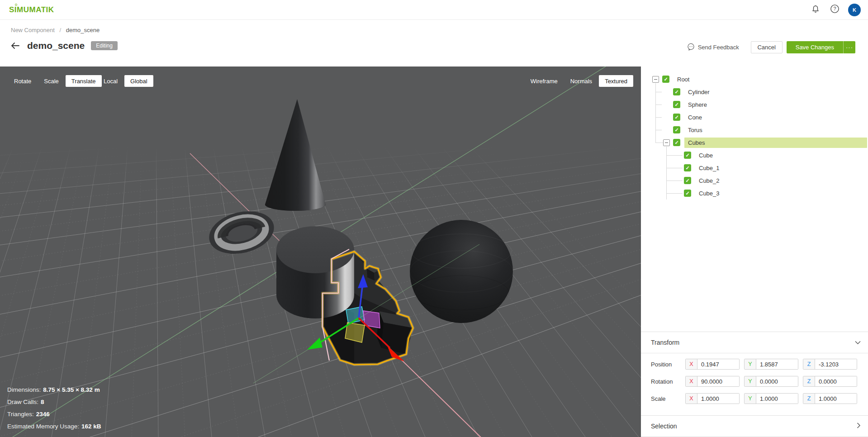  What do you see at coordinates (816, 10) in the screenshot?
I see `bell-icon` at bounding box center [816, 10].